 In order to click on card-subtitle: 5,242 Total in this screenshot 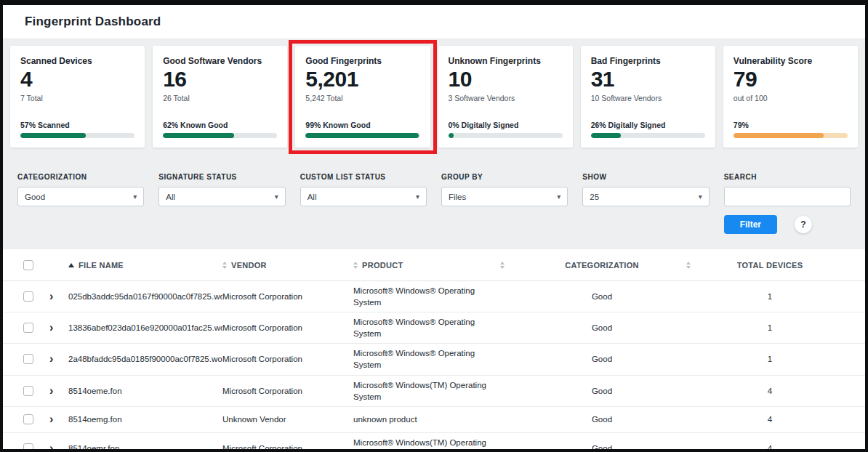, I will do `click(362, 98)`.